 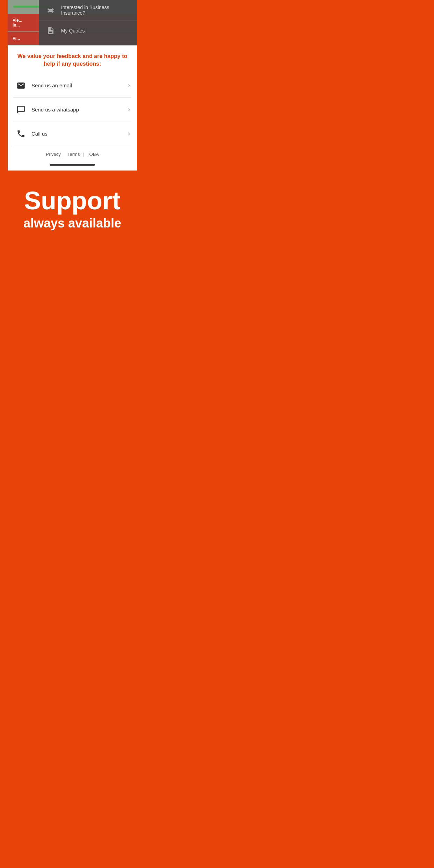 What do you see at coordinates (88, 10) in the screenshot?
I see `menu-item-business-insurance: Interested in Business Insurance?` at bounding box center [88, 10].